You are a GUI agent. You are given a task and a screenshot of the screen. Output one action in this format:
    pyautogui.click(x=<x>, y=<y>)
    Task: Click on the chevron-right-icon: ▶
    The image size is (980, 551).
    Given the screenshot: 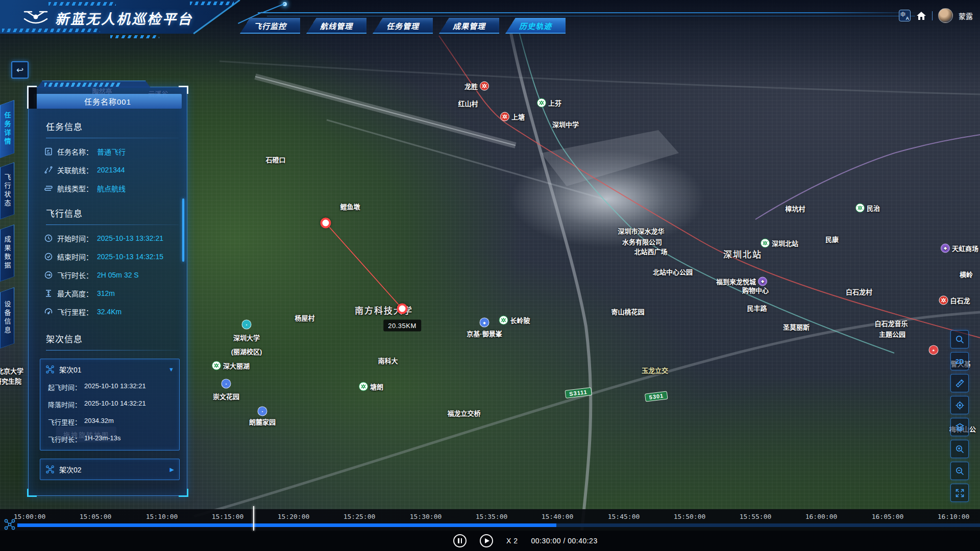 What is the action you would take?
    pyautogui.click(x=172, y=469)
    